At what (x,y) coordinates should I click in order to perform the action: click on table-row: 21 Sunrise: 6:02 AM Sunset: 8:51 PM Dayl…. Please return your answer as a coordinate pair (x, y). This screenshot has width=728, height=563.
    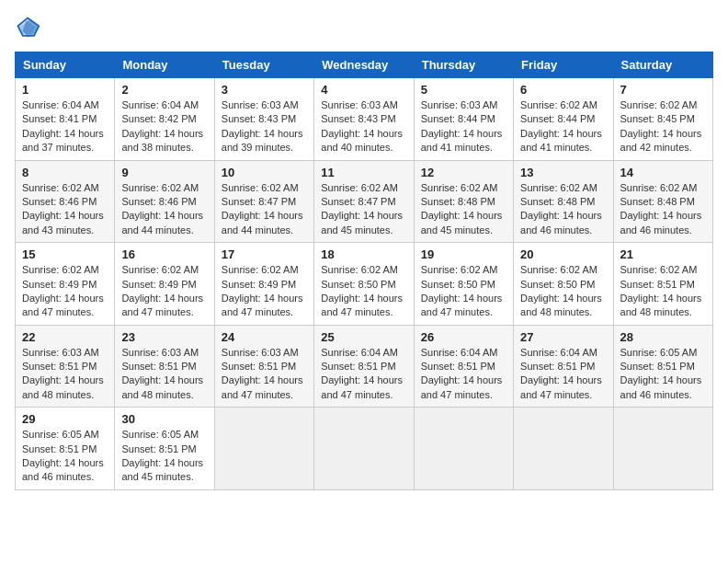
    Looking at the image, I should click on (663, 284).